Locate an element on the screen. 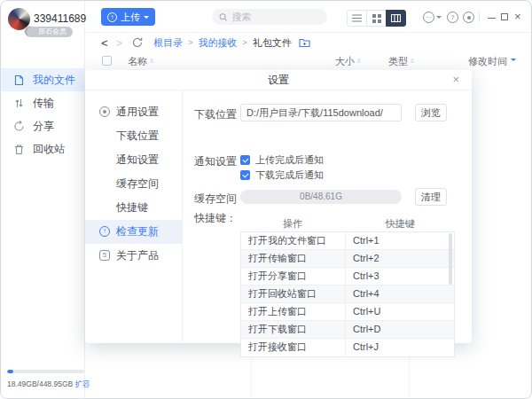 Image resolution: width=532 pixels, height=399 pixels. minimize-button is located at coordinates (491, 18).